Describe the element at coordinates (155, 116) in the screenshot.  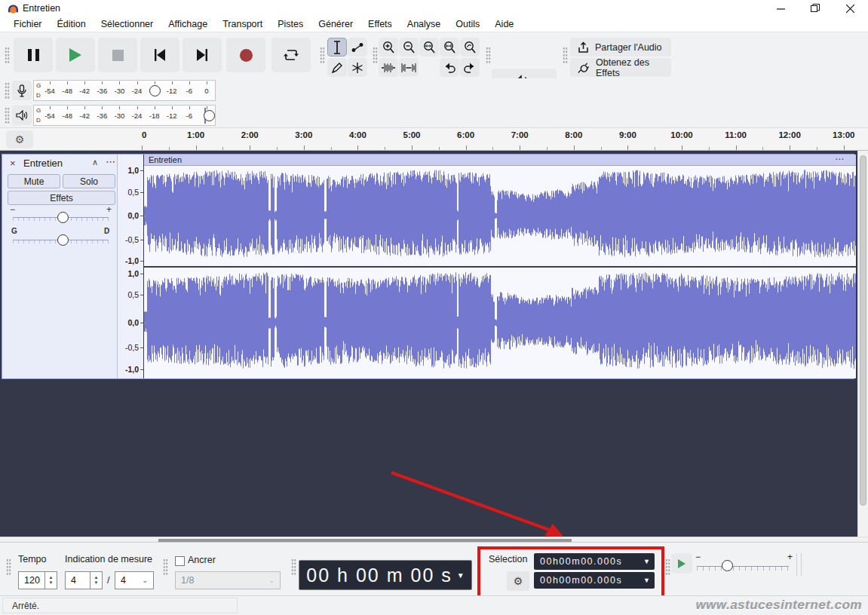
I see `playback-meter-scale-value: -18` at that location.